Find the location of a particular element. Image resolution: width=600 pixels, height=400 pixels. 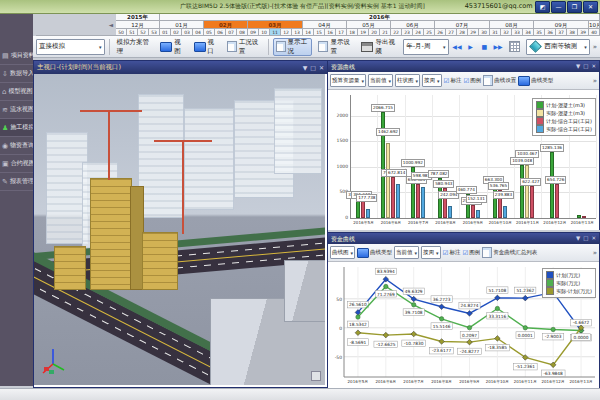

timeline-week-cell: 50 is located at coordinates (122, 32).